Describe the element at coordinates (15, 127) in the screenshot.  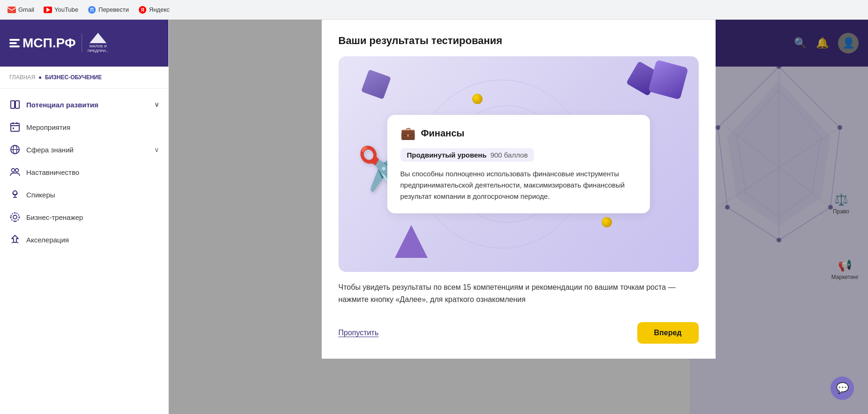
I see `calendar-icon` at that location.